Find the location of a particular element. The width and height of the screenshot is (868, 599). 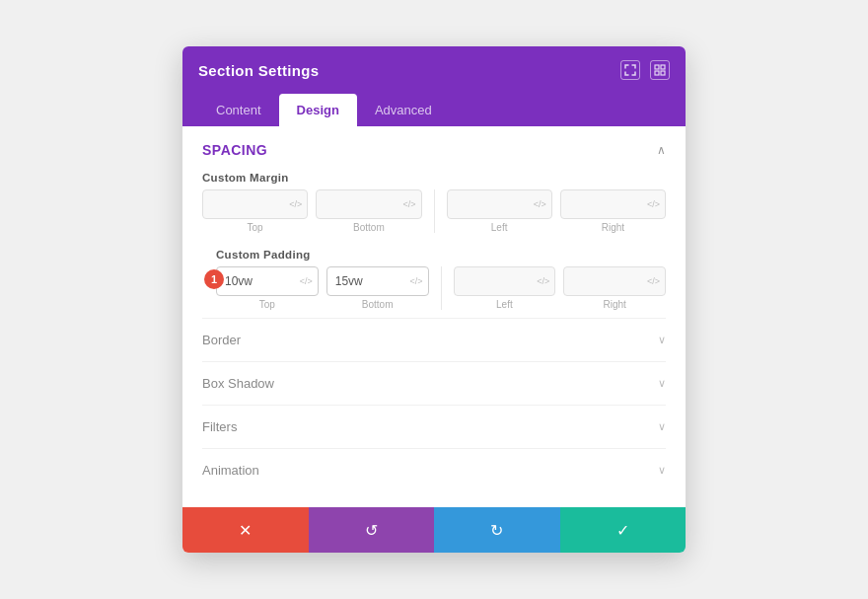

animation-label: Animation is located at coordinates (231, 470).